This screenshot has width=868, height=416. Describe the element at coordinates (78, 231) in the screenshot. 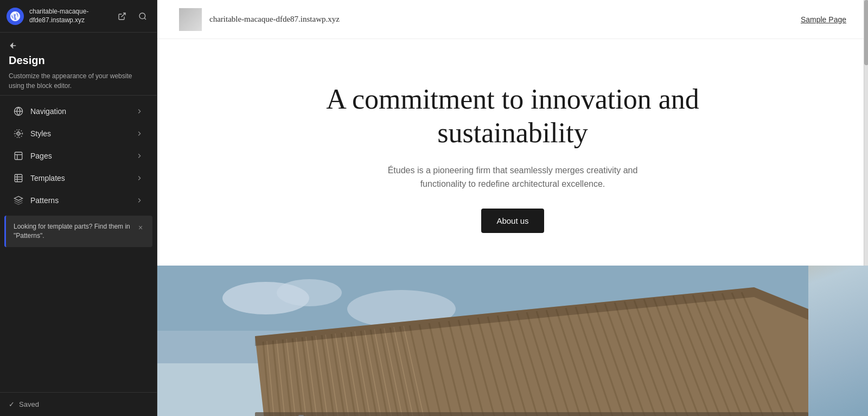

I see `notification-banner: Looking for template parts? Find them in…` at that location.